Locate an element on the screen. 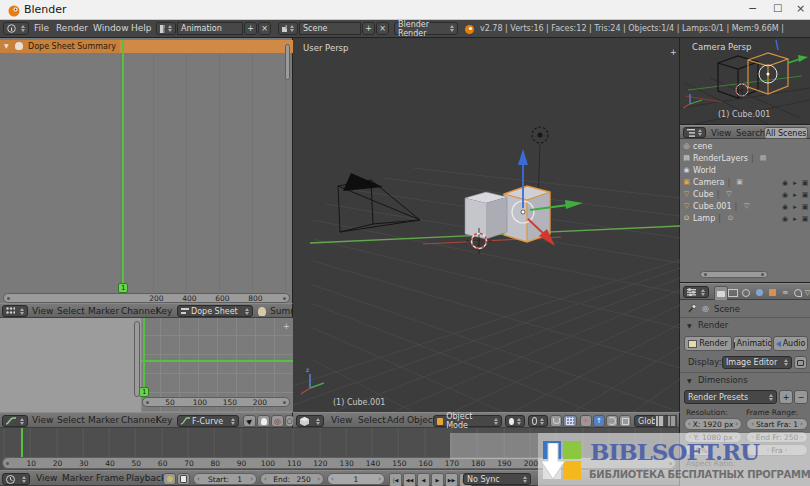  timeline-menu-frame: Frame is located at coordinates (110, 478).